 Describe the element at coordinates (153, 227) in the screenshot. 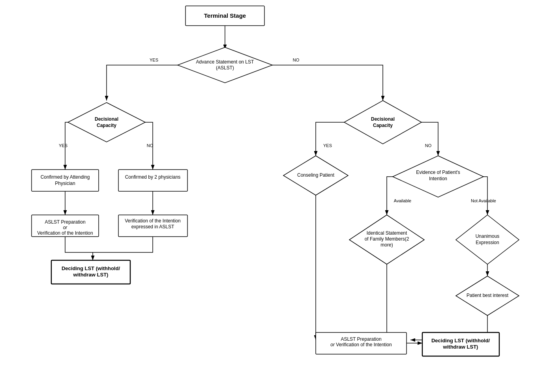

I see `verification-aslst-2: expressed in ASLST` at that location.